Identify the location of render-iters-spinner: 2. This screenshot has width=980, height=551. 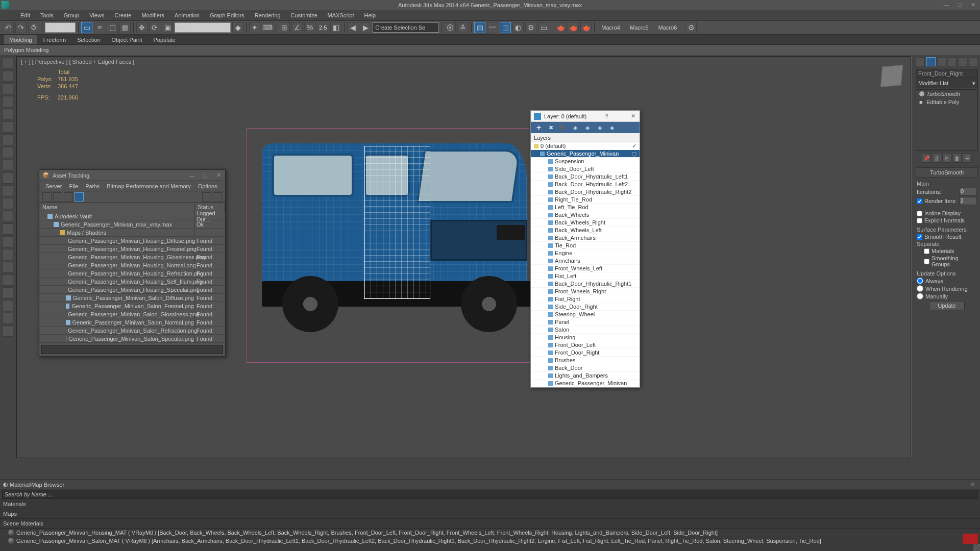
(968, 201).